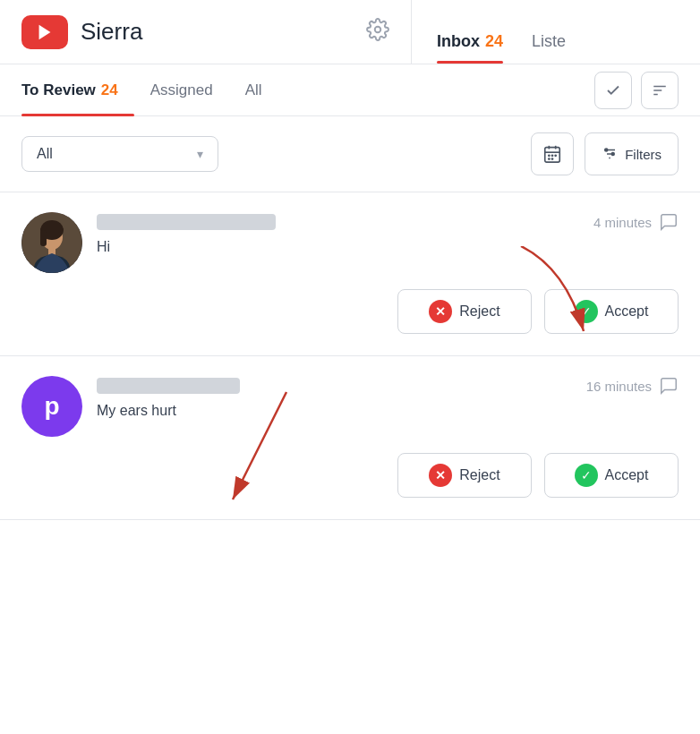 The image size is (700, 734). I want to click on conv-name-row-2: 16 minutes, so click(388, 386).